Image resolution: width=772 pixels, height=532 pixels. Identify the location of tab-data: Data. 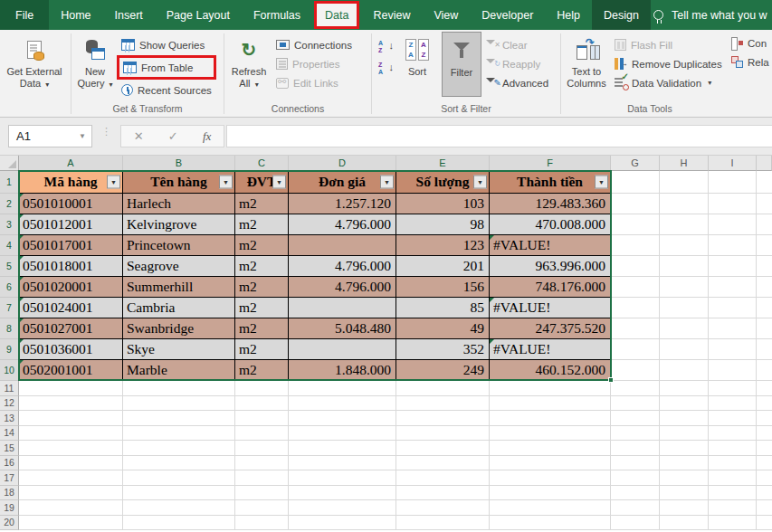
(337, 14).